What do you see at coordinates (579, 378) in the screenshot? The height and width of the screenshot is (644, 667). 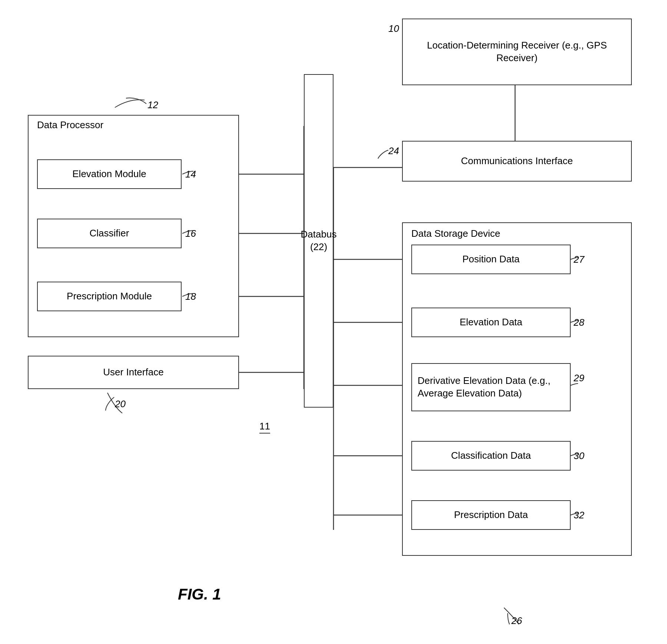 I see `ref-29: 29` at bounding box center [579, 378].